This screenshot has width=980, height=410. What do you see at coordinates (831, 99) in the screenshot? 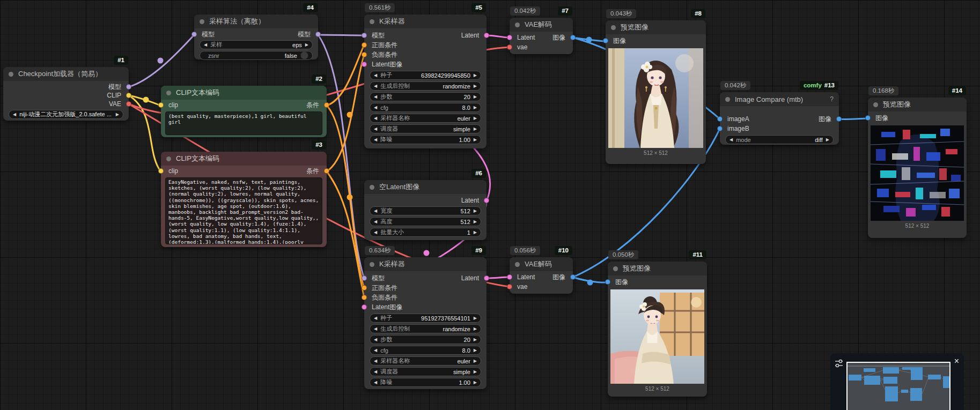
I see `help-icon: ?` at bounding box center [831, 99].